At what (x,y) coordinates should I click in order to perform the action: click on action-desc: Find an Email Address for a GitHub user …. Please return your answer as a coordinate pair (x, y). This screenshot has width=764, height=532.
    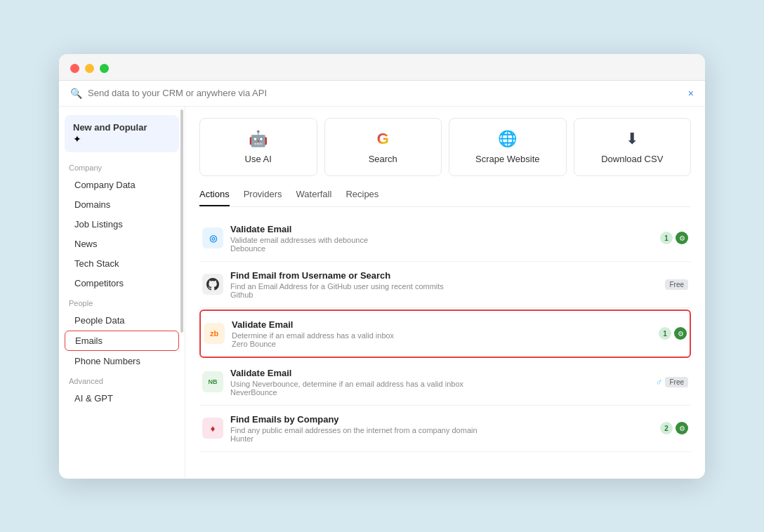
    Looking at the image, I should click on (445, 286).